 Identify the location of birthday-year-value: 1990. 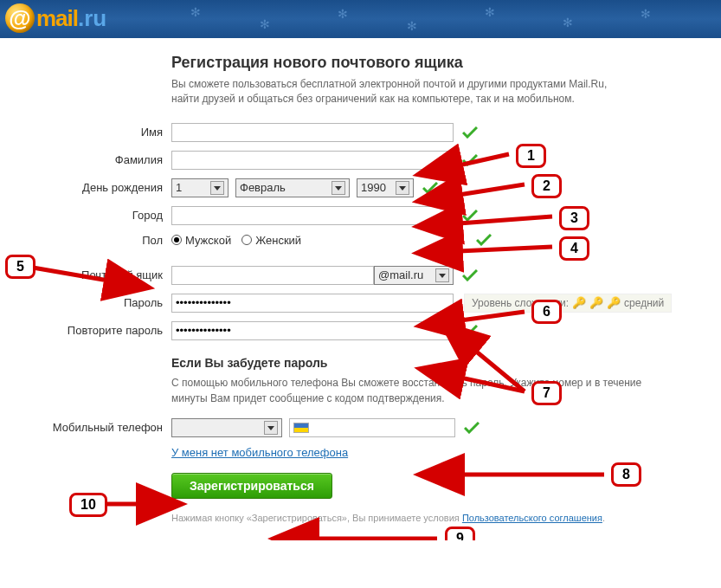
(374, 187).